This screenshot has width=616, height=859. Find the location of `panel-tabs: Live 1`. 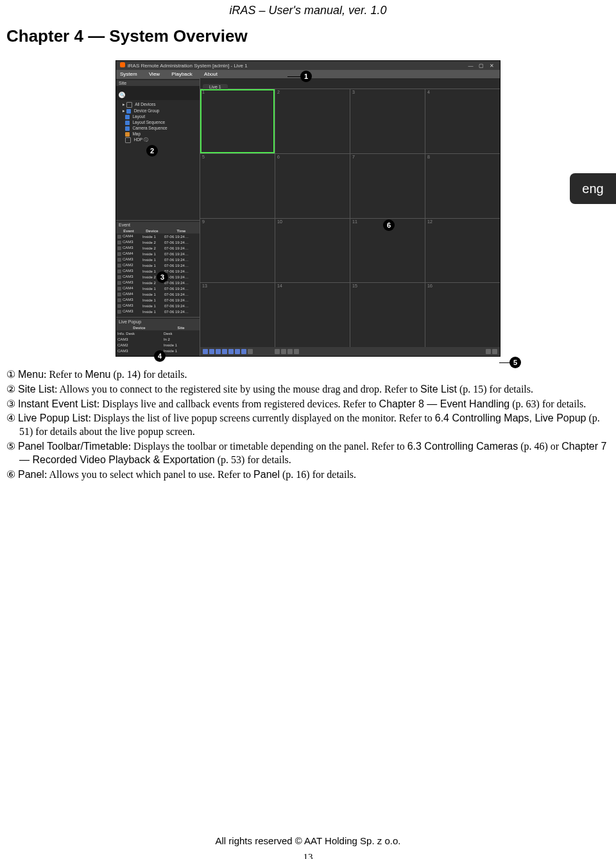

panel-tabs: Live 1 is located at coordinates (350, 83).